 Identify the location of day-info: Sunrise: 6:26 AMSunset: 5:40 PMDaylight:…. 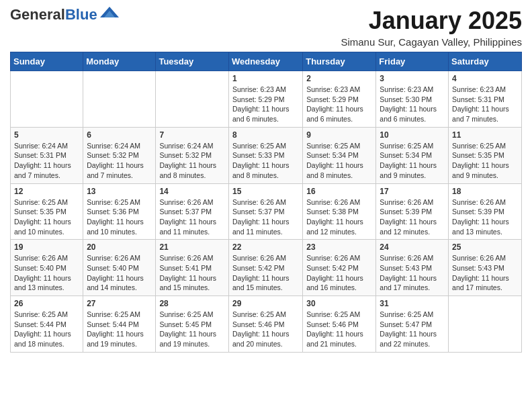
(47, 273).